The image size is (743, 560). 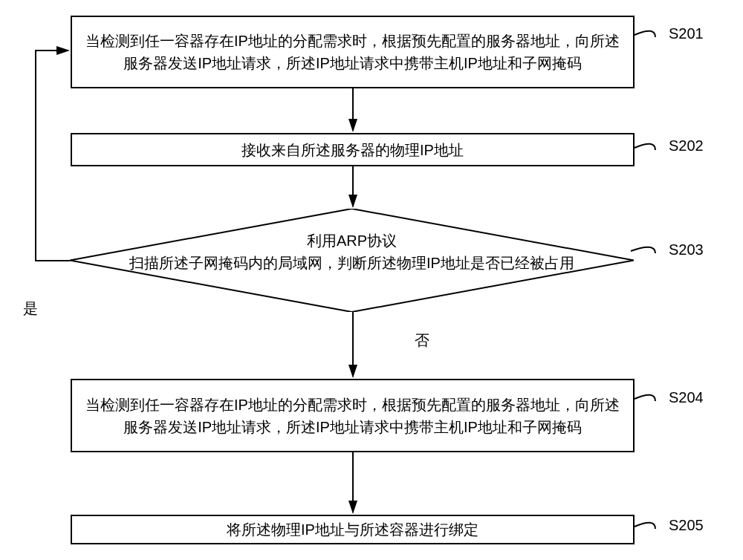 What do you see at coordinates (687, 398) in the screenshot?
I see `step4-label: S204` at bounding box center [687, 398].